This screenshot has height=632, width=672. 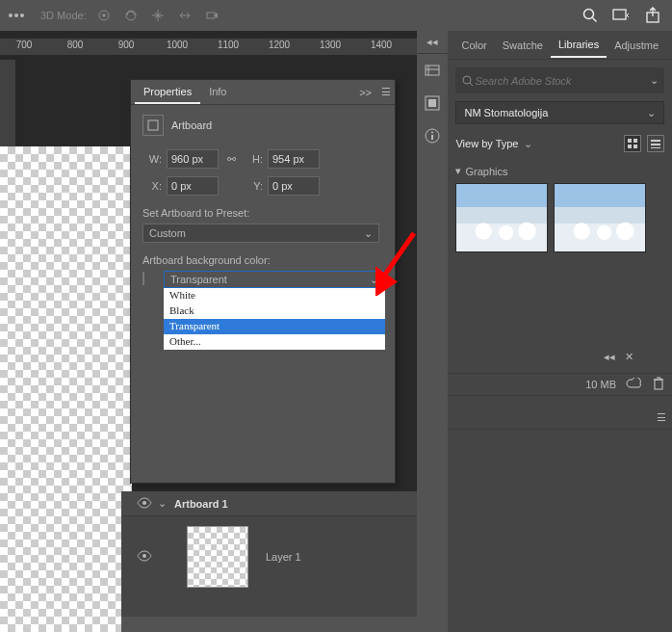 What do you see at coordinates (579, 45) in the screenshot?
I see `tab-libraries: Libraries` at bounding box center [579, 45].